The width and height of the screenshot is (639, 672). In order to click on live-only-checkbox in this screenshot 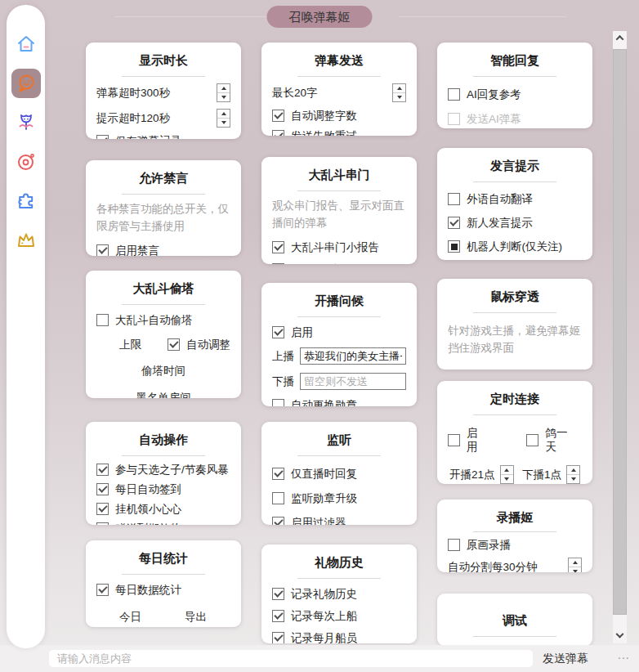, I will do `click(278, 474)`.